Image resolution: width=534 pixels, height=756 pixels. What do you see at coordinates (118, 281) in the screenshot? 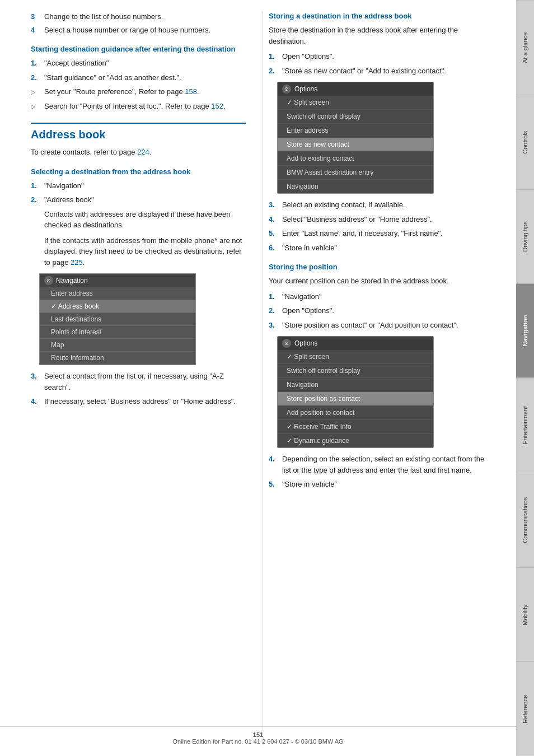
I see `nav-menu-title: ⊙ Navigation` at bounding box center [118, 281].